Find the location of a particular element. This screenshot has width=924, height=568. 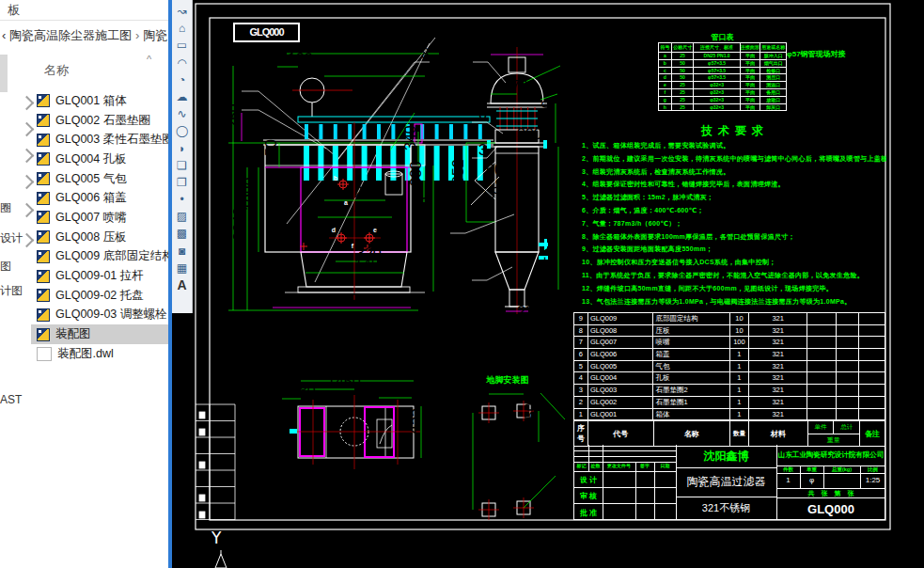

toolbar-table-icon: ▦ is located at coordinates (182, 268).